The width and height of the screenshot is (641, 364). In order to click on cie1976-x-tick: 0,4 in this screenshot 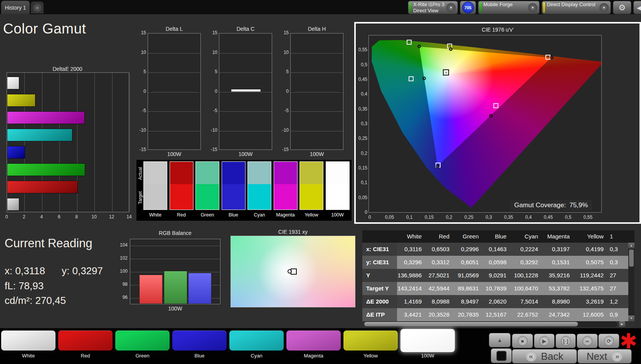, I will do `click(528, 217)`.